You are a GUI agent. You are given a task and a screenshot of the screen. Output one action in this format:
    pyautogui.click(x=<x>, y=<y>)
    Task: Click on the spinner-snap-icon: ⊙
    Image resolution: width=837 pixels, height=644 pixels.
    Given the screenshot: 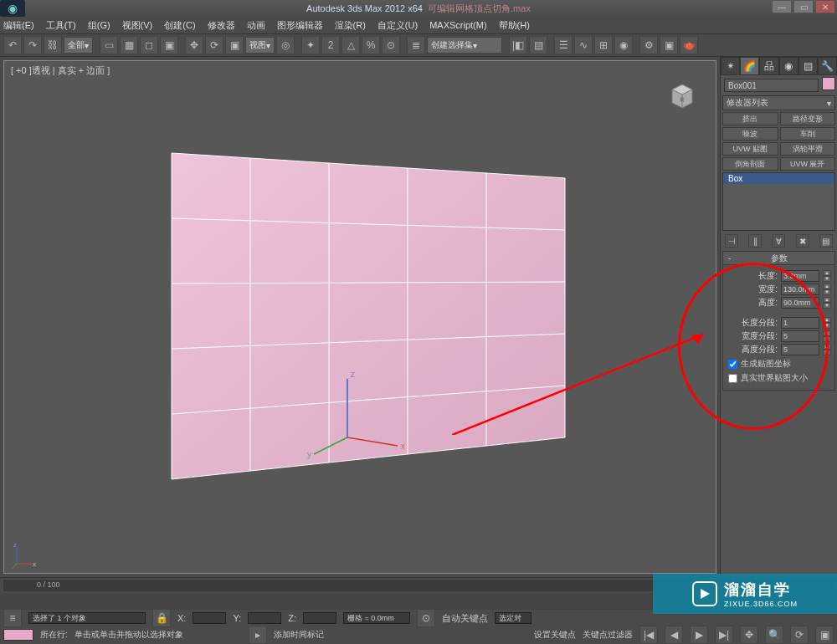 What is the action you would take?
    pyautogui.click(x=391, y=45)
    